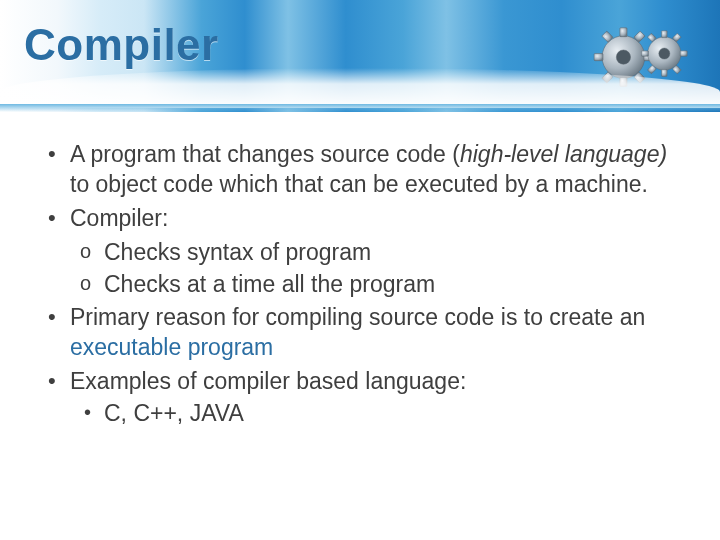  Describe the element at coordinates (270, 284) in the screenshot. I see `bullet-2-sub-2-text: Checks at a time all the program` at that location.